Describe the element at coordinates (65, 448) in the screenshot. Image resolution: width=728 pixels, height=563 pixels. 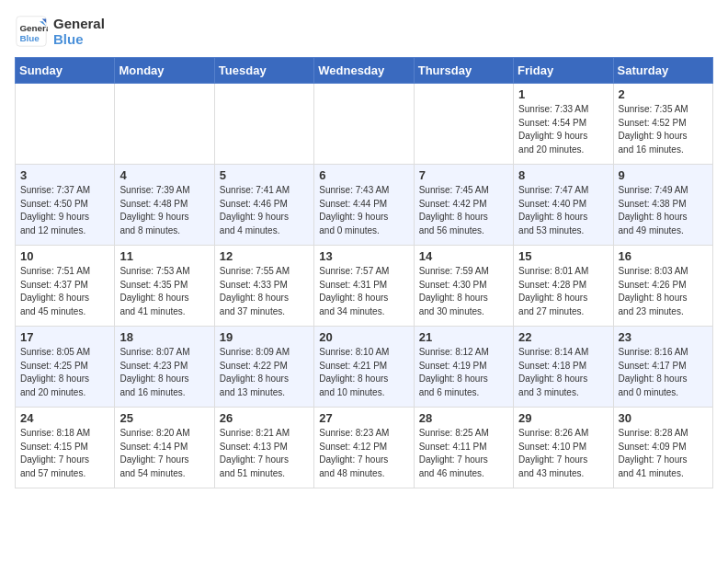
I see `calendar-cell: 24Sunrise: 8:18 AM Sunset: 4:15 PM Dayli…` at that location.